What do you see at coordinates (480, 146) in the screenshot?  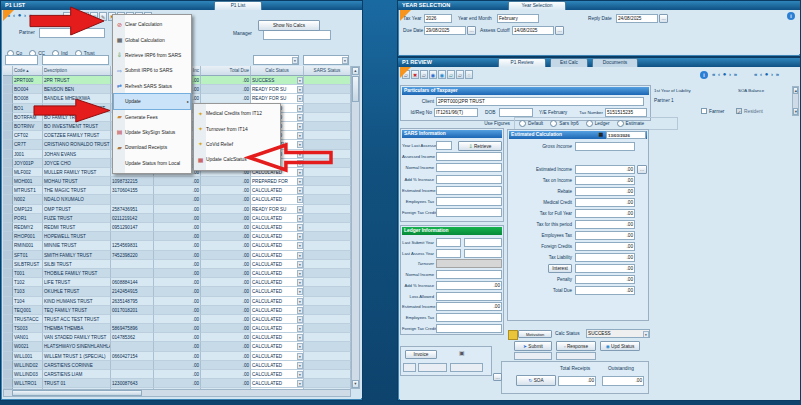 I see `retrieve-button: ⇩ Retrieve` at bounding box center [480, 146].